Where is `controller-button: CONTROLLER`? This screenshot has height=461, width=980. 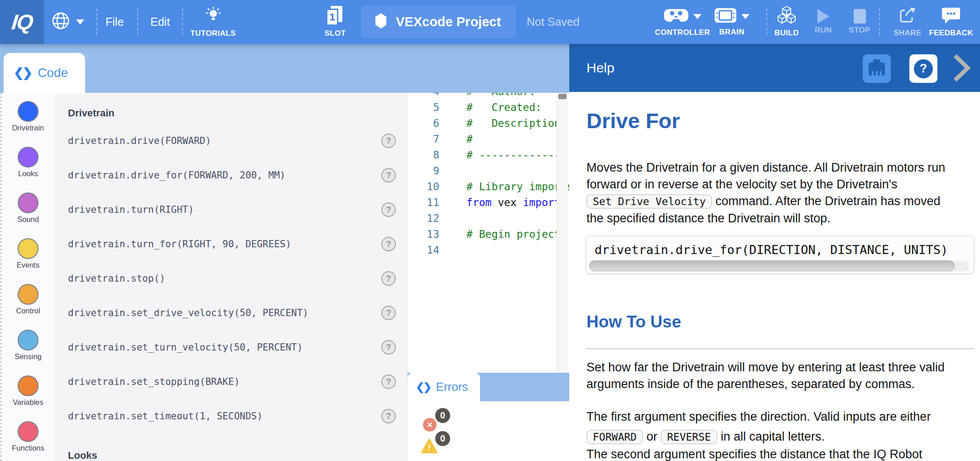
controller-button: CONTROLLER is located at coordinates (682, 22).